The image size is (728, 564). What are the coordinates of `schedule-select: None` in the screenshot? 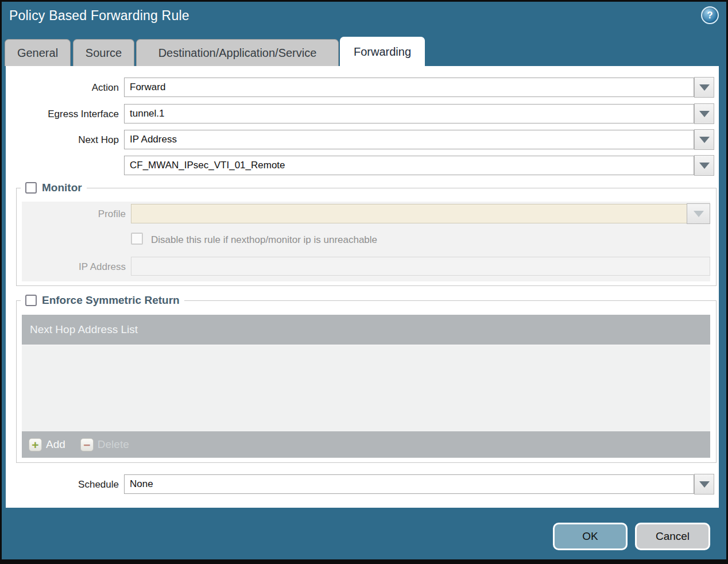 It's located at (409, 484).